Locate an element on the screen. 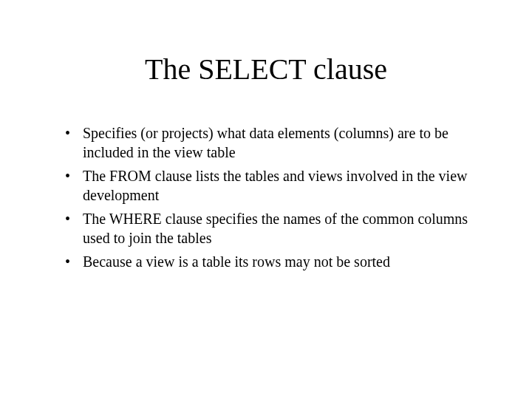 Image resolution: width=532 pixels, height=399 pixels. slide-title: The SELECT clause is located at coordinates (266, 69).